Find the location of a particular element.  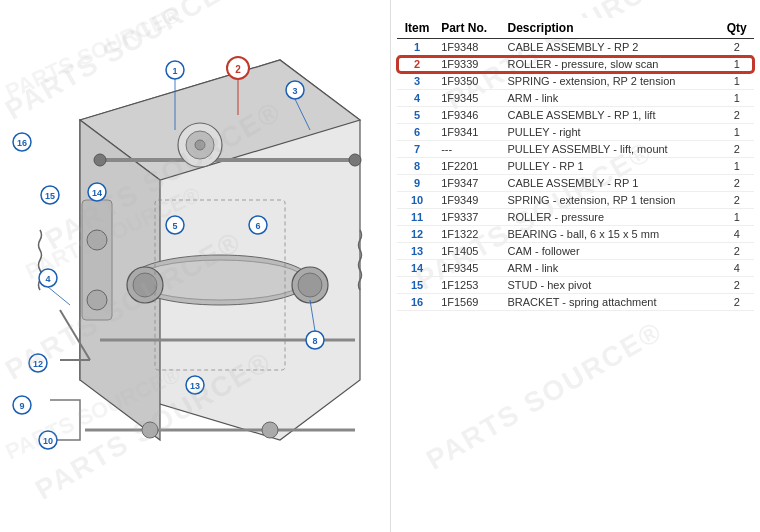

table-row: 91F9347CABLE ASSEMBLY - RP 12 is located at coordinates (576, 184).